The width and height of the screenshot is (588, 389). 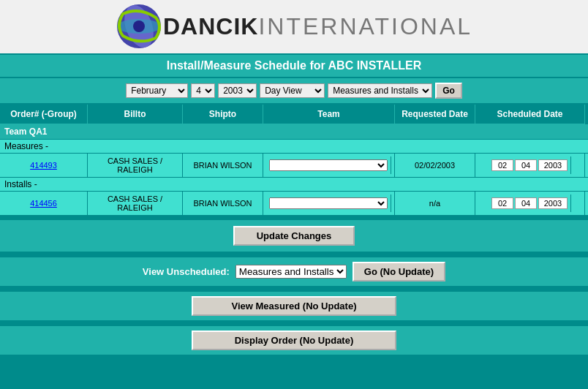 What do you see at coordinates (294, 114) in the screenshot?
I see `table-header: Order# (-Group) Billto Shipto Team Reque…` at bounding box center [294, 114].